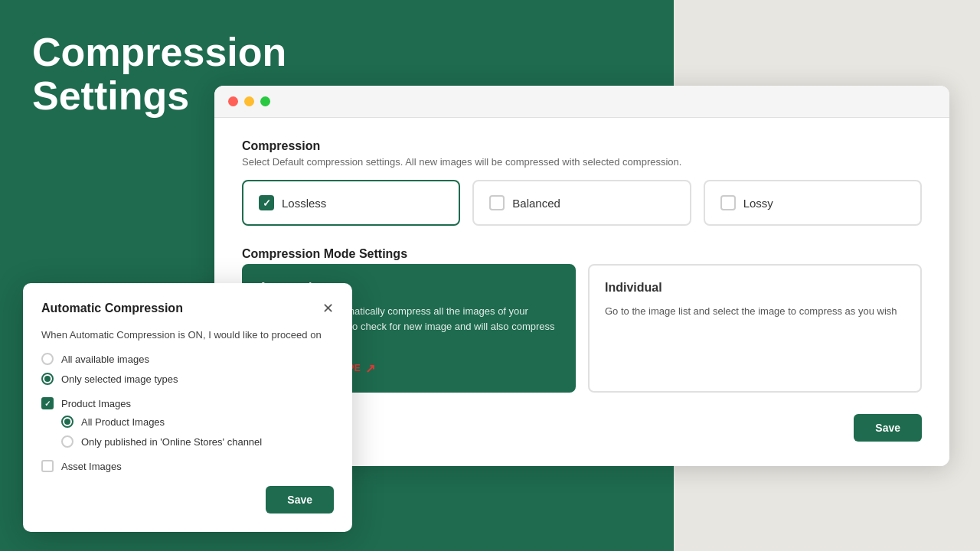 The height and width of the screenshot is (551, 980). Describe the element at coordinates (188, 466) in the screenshot. I see `checkbox-asset-images: Asset Images` at that location.